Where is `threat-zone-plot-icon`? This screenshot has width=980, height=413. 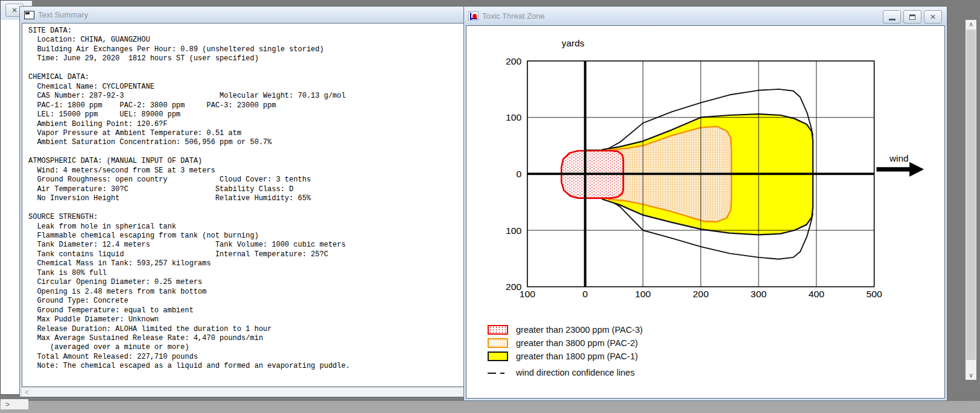 threat-zone-plot-icon is located at coordinates (473, 16).